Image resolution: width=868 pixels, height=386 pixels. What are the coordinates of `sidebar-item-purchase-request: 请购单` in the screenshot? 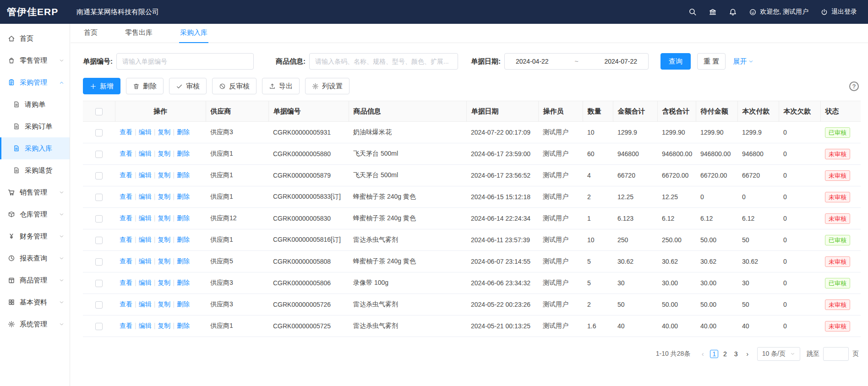 It's located at (35, 104).